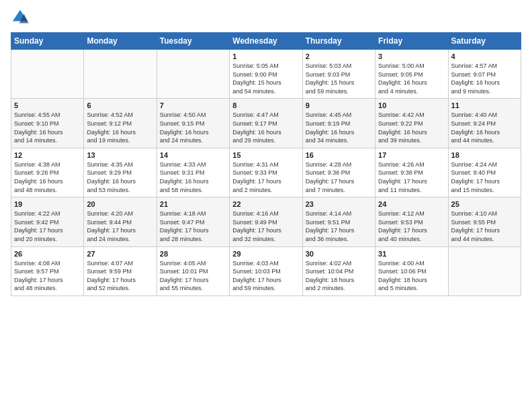 The image size is (532, 411). I want to click on calendar-cell: 13Sunrise: 4:35 AM Sunset: 9:29 PM Dayli…, so click(120, 172).